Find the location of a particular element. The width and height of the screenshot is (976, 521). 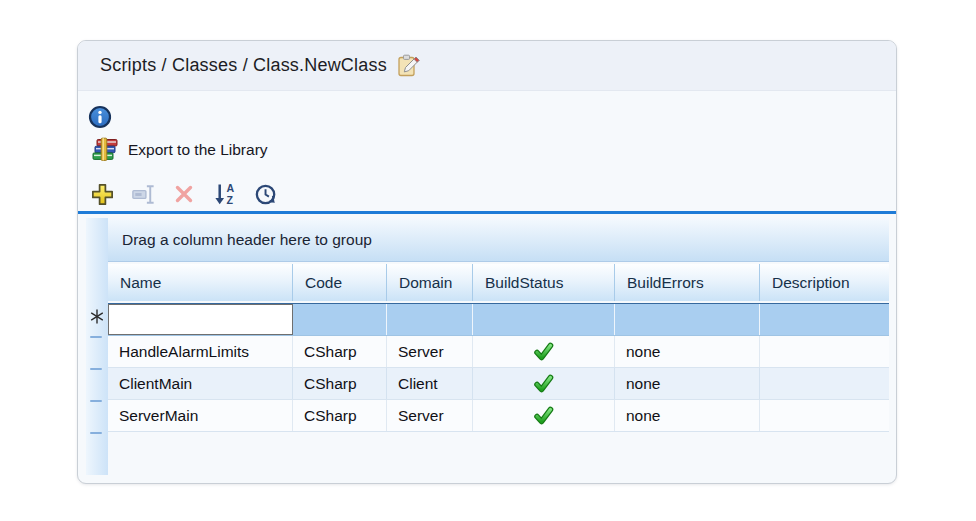

column-headers: Name Code Domain BuildStatus BuildErrors… is located at coordinates (498, 282).